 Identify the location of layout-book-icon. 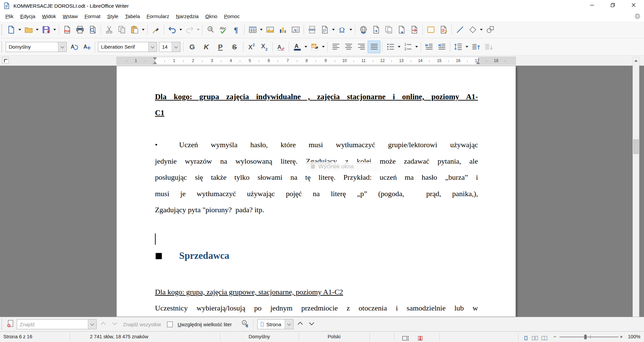
(544, 338).